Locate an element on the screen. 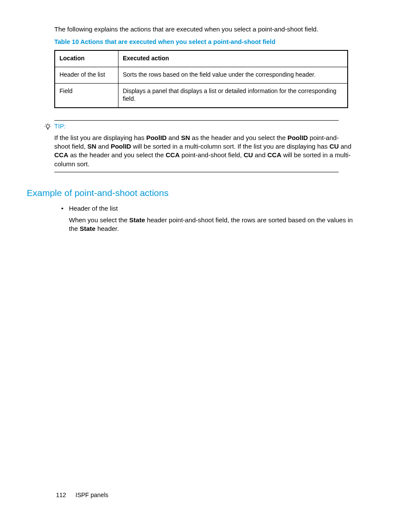 This screenshot has height=532, width=411. table-caption: Table 10 Actions that are executed when … is located at coordinates (212, 42).